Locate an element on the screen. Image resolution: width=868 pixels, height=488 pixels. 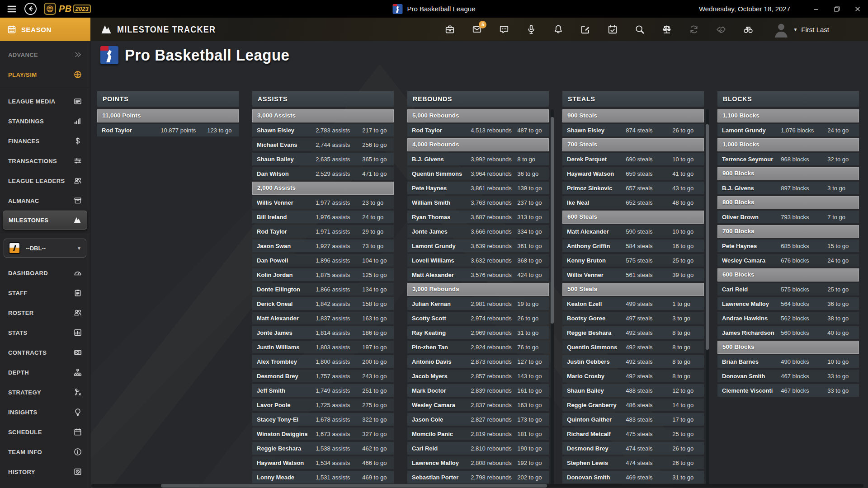
player-row: Carl Reid575 blocks25 to go is located at coordinates (788, 289).